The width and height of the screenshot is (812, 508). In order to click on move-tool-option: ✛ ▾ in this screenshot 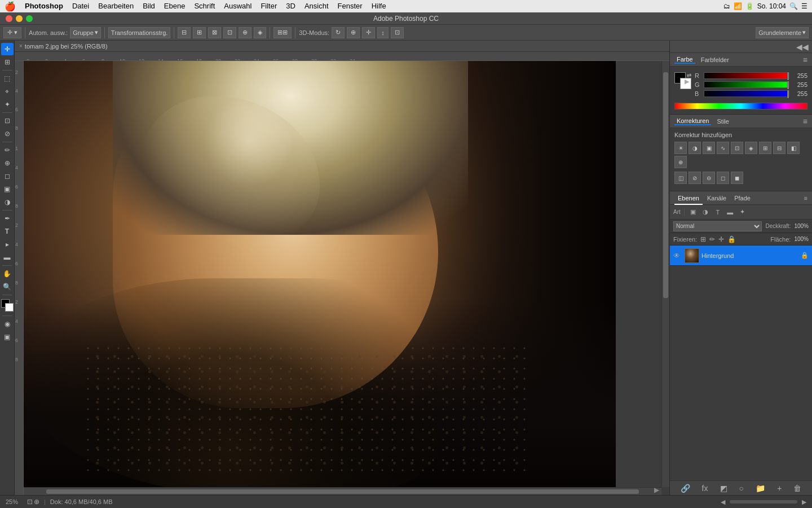, I will do `click(12, 33)`.